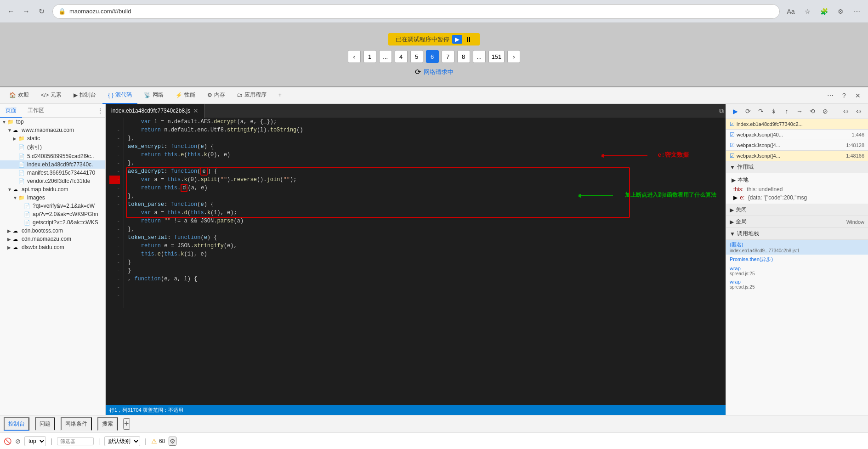 The width and height of the screenshot is (868, 449). Describe the element at coordinates (52, 111) in the screenshot. I see `panel-tabs: 页面 工作区 ⋮` at that location.